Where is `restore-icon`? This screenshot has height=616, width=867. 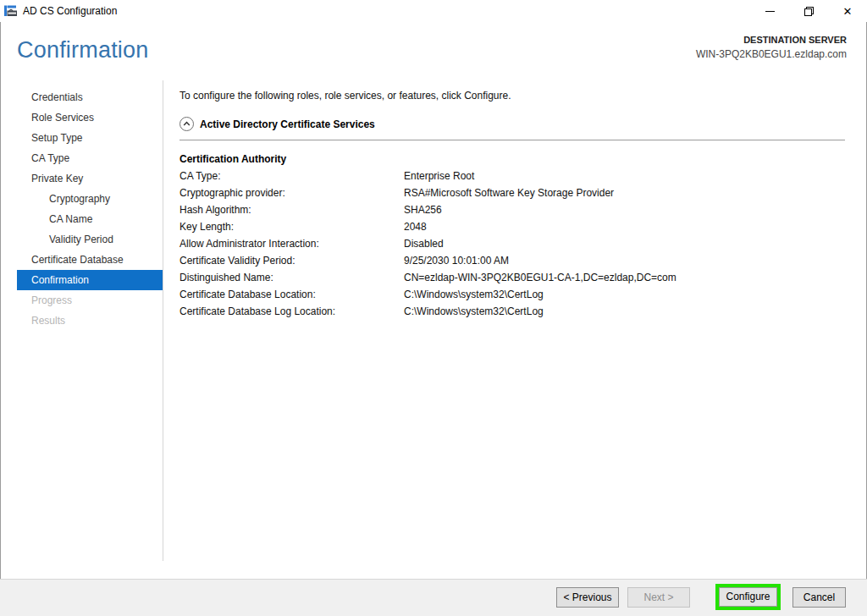 restore-icon is located at coordinates (809, 12).